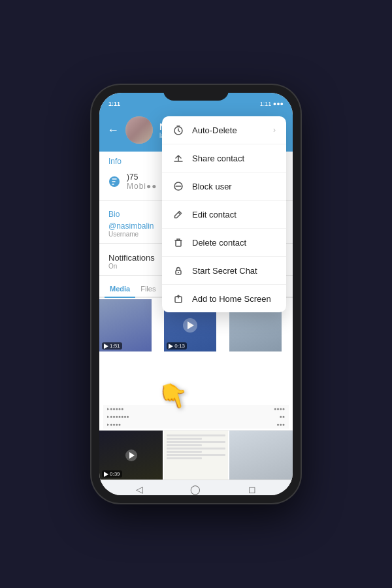  What do you see at coordinates (178, 186) in the screenshot?
I see `block-icon` at bounding box center [178, 186].